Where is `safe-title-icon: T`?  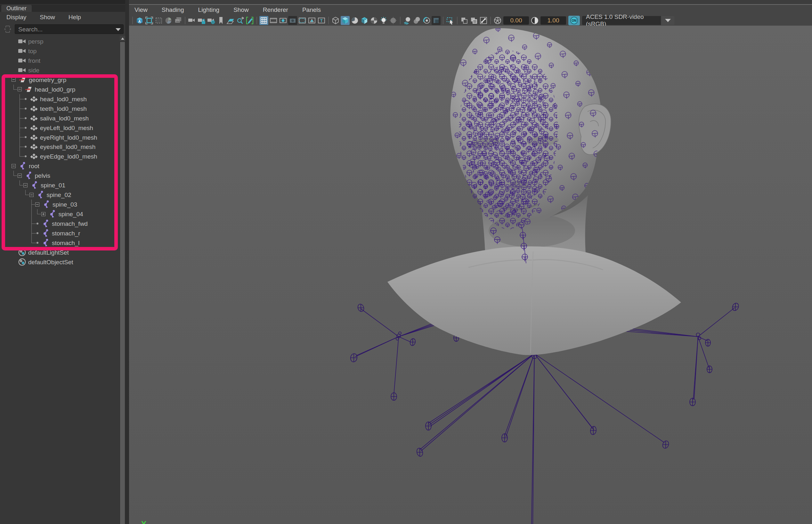 safe-title-icon: T is located at coordinates (321, 20).